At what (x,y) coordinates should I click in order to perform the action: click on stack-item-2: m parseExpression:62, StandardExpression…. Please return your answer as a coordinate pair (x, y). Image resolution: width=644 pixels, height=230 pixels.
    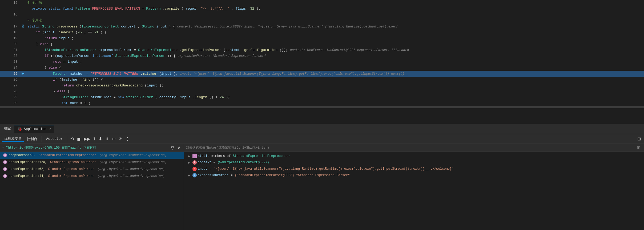
    Looking at the image, I should click on (92, 169).